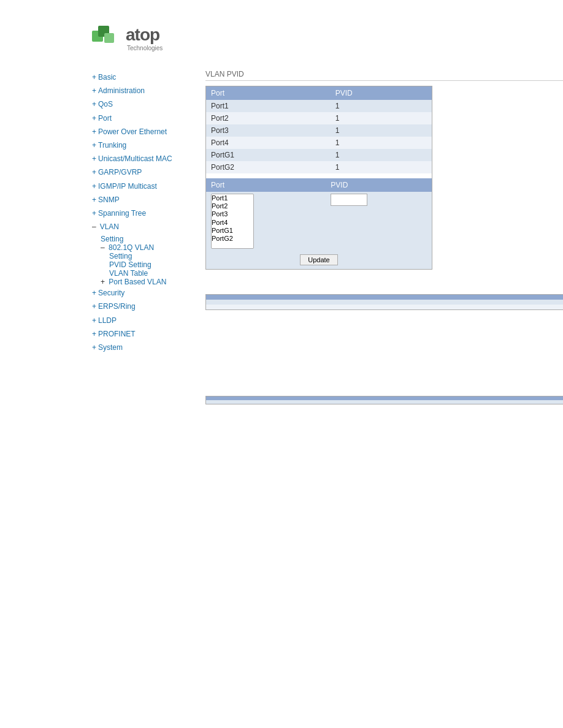 Image resolution: width=563 pixels, height=728 pixels. I want to click on bottom-section, so click(384, 349).